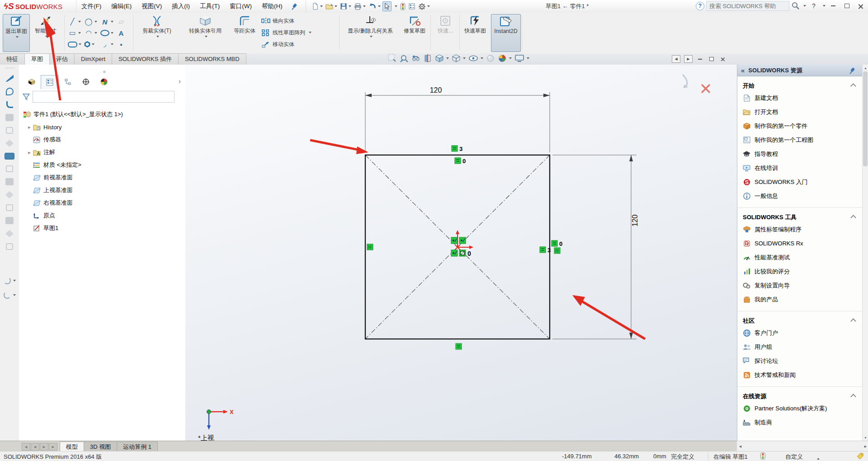 The image size is (868, 461). I want to click on text-tool: A, so click(124, 33).